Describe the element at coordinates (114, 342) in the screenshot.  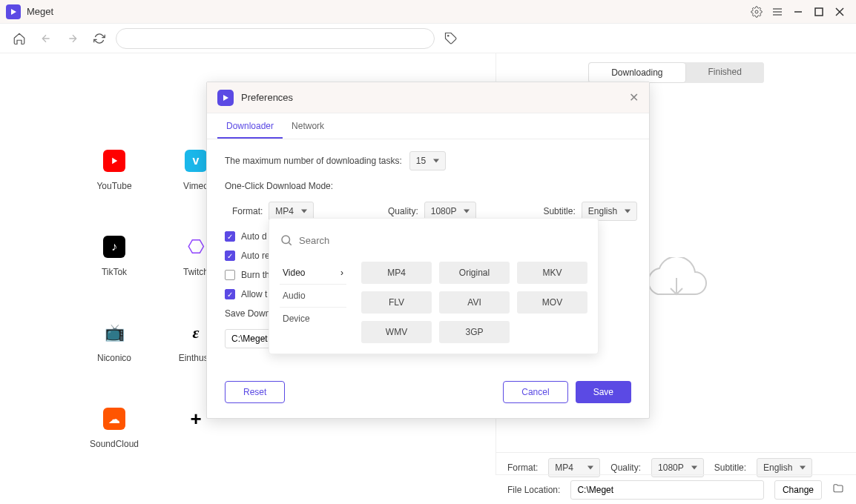
I see `site-niconico: 📺Niconico` at that location.